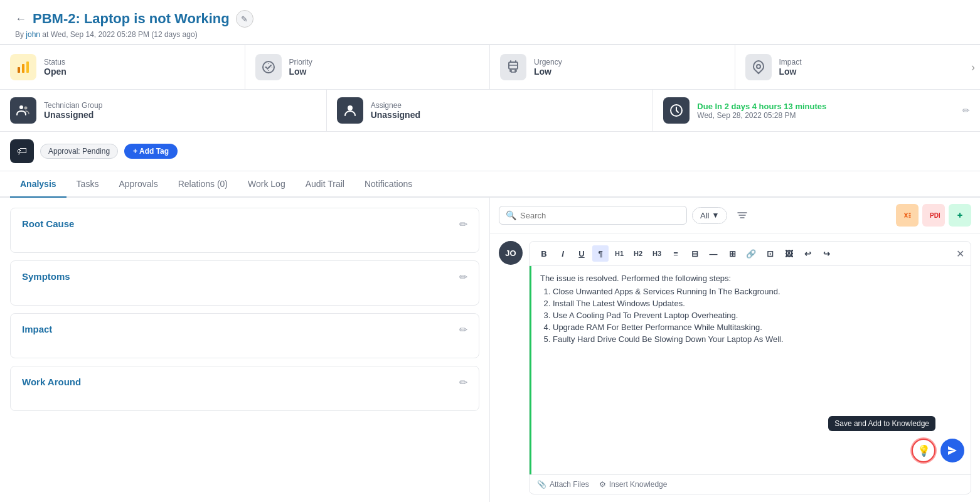  Describe the element at coordinates (368, 67) in the screenshot. I see `info-card-priority: Priority Low` at that location.